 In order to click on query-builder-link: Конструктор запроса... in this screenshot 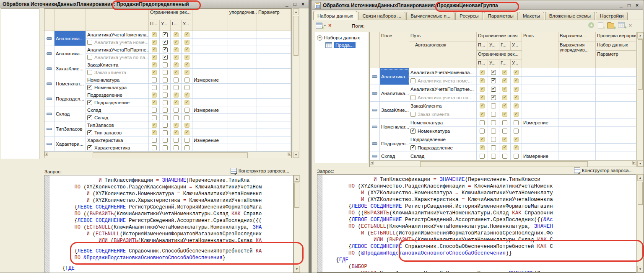, I will do `click(260, 171)`.